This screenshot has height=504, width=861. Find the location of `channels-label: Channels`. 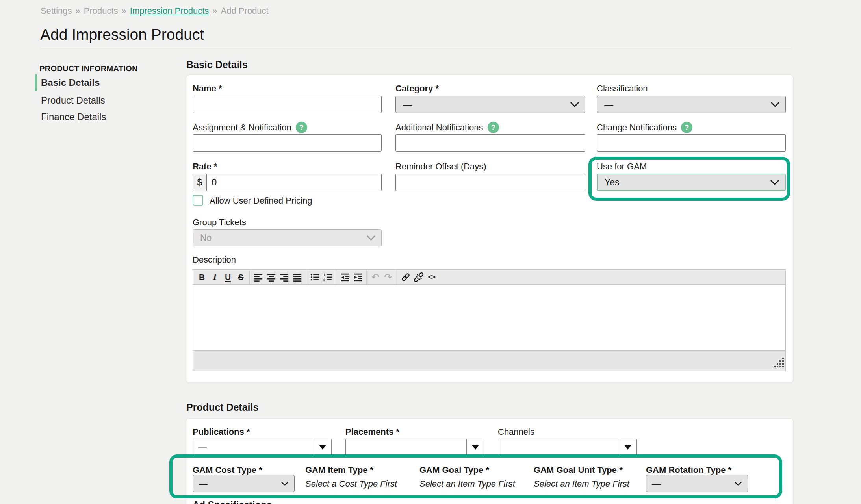

channels-label: Channels is located at coordinates (516, 432).